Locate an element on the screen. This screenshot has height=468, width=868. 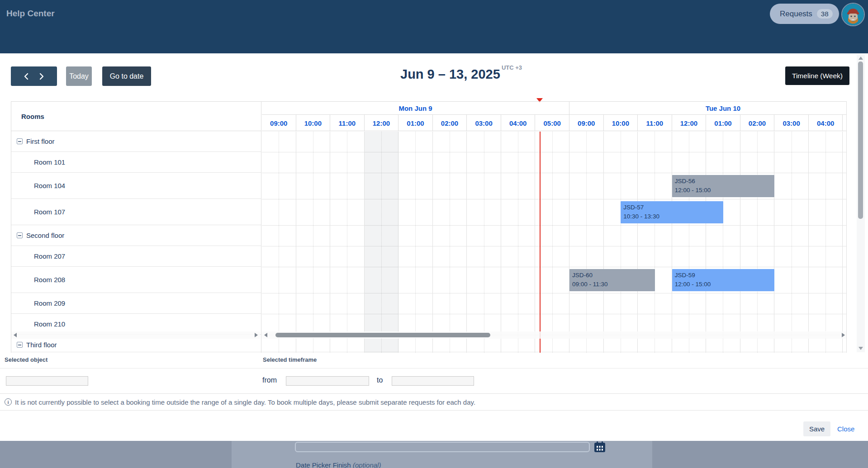
horizontal-scroll-thumb is located at coordinates (383, 335).